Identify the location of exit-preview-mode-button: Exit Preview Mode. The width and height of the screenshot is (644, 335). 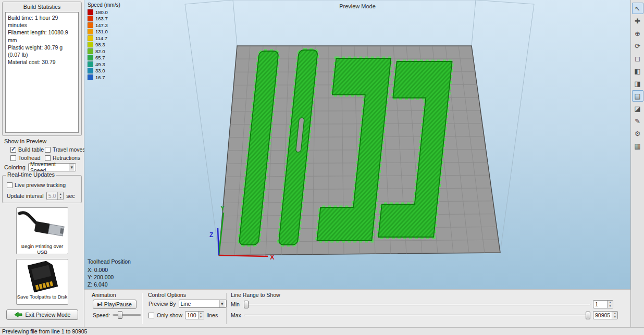
(42, 315).